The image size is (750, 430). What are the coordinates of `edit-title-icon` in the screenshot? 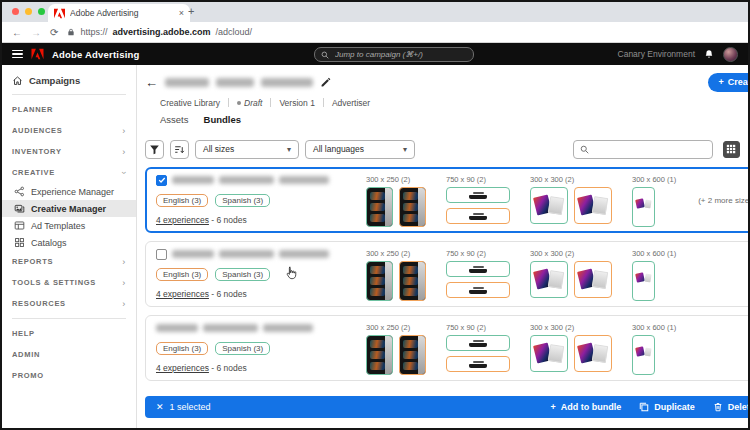 It's located at (326, 82).